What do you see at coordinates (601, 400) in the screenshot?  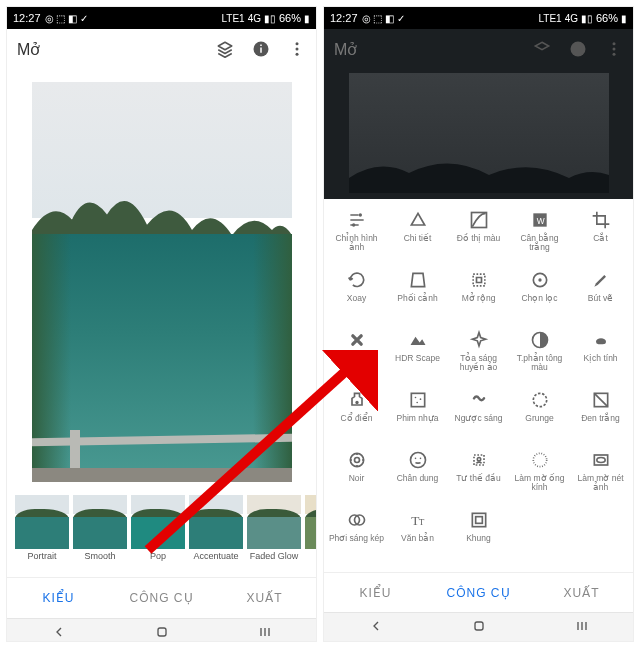 I see `bw-icon` at bounding box center [601, 400].